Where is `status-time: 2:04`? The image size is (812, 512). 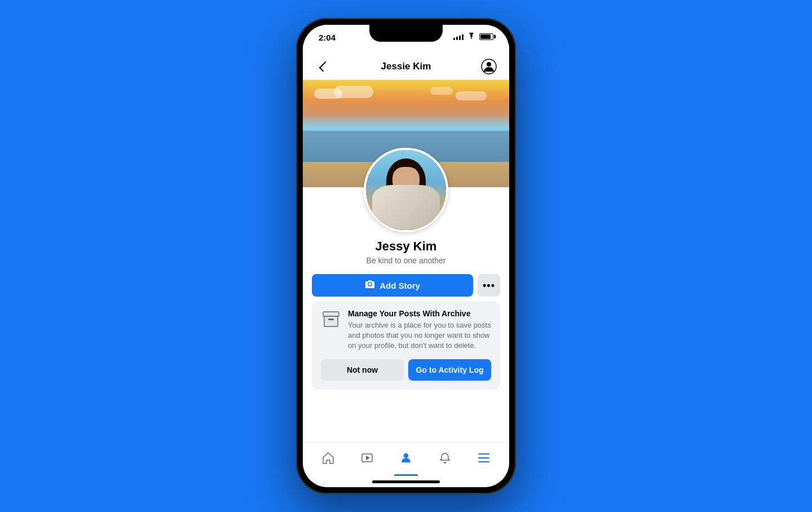
status-time: 2:04 is located at coordinates (327, 37).